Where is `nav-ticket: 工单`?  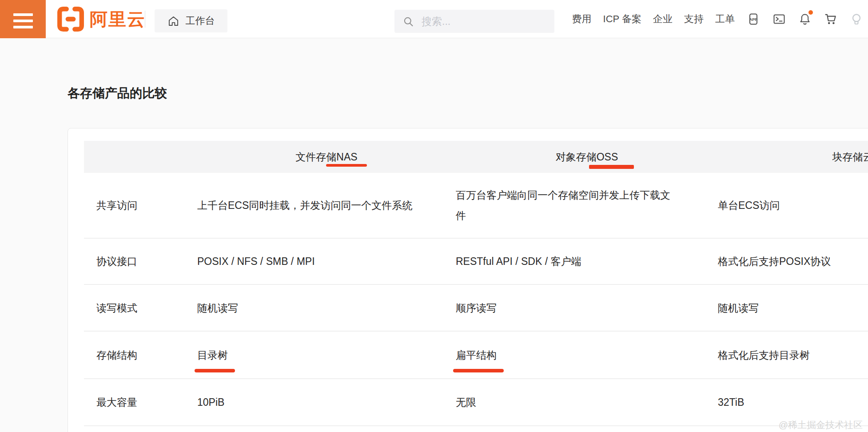
nav-ticket: 工单 is located at coordinates (725, 19).